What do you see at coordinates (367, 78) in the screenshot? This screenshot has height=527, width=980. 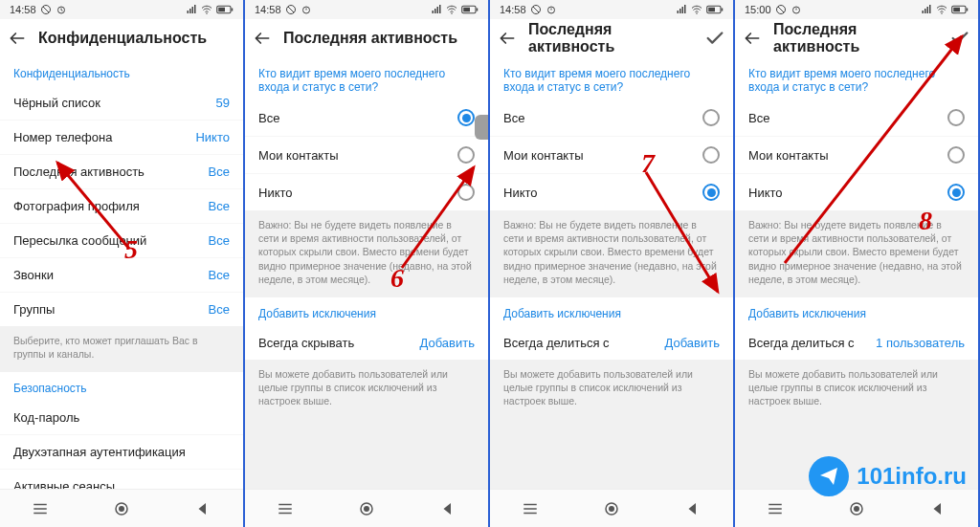 I see `section-question: Кто видит время моего последнего входа и…` at bounding box center [367, 78].